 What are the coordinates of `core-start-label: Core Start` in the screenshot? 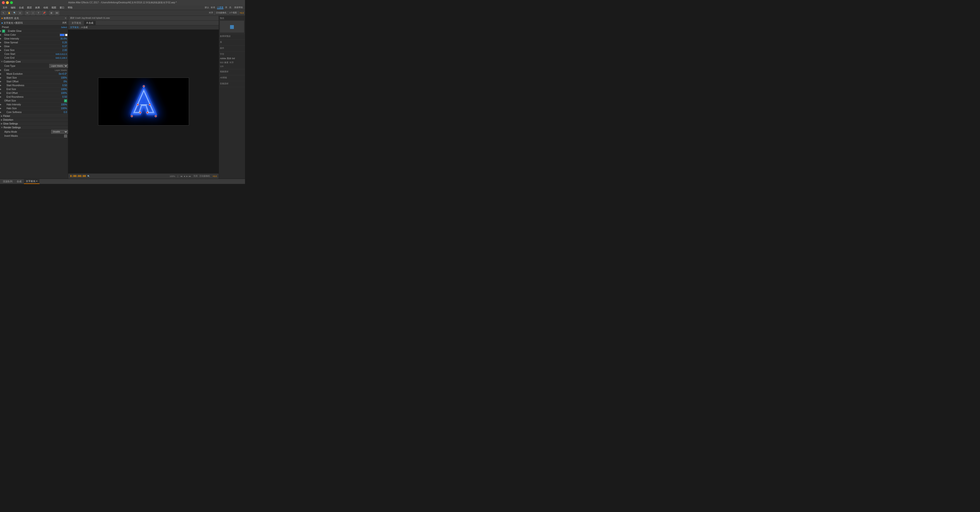 It's located at (27, 54).